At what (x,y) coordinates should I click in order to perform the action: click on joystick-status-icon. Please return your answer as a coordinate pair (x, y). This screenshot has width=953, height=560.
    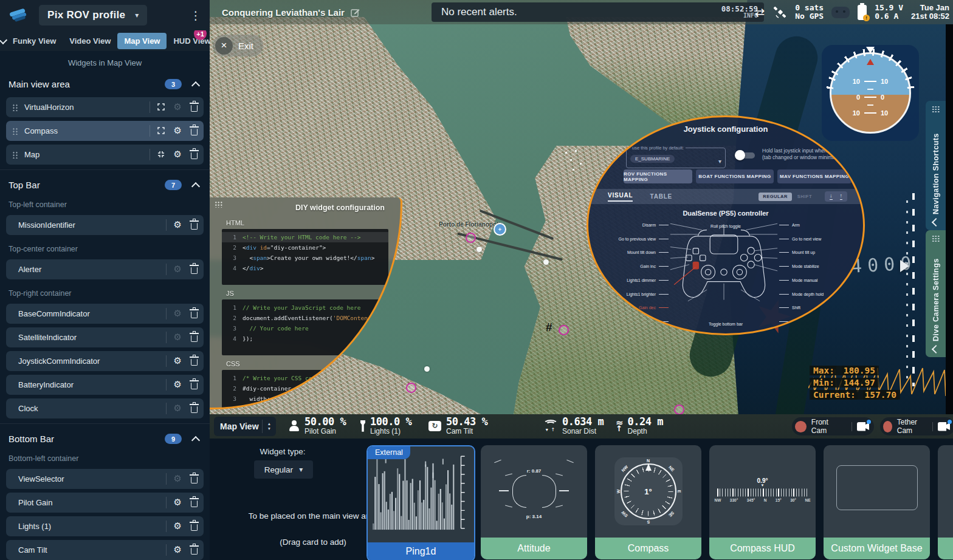
    Looking at the image, I should click on (841, 12).